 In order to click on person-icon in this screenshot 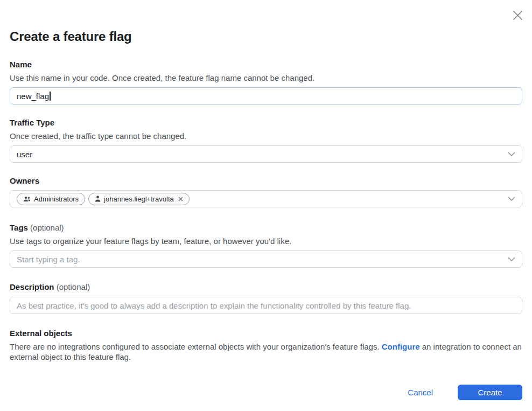, I will do `click(98, 199)`.